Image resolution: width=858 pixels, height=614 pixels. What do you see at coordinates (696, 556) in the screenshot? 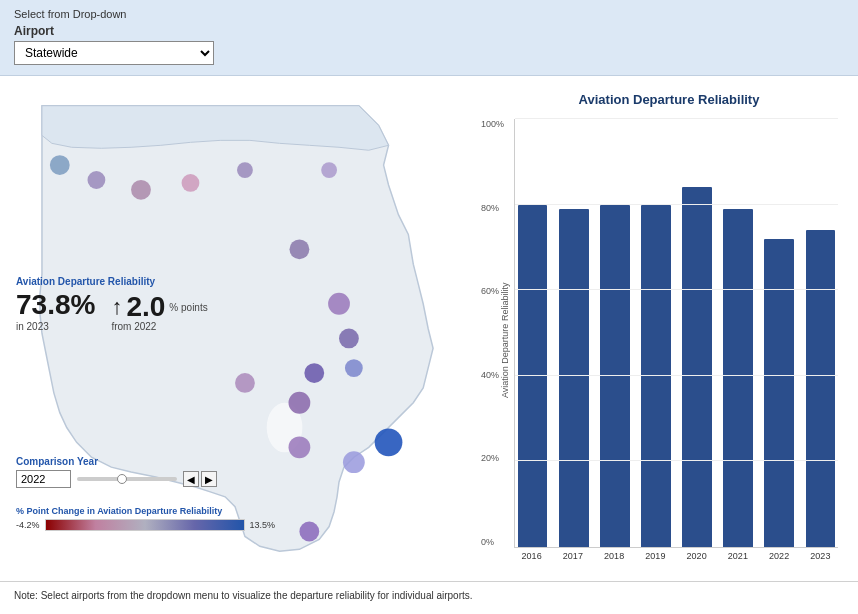
I see `x-label-2020: 2020` at bounding box center [696, 556].